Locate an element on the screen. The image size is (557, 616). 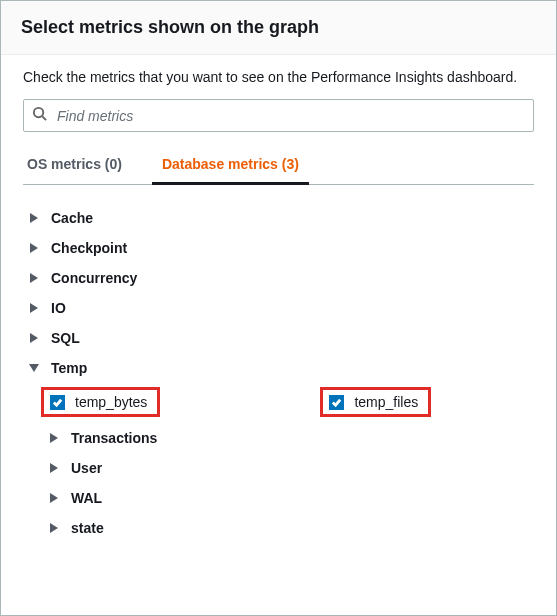
search-field is located at coordinates (278, 116).